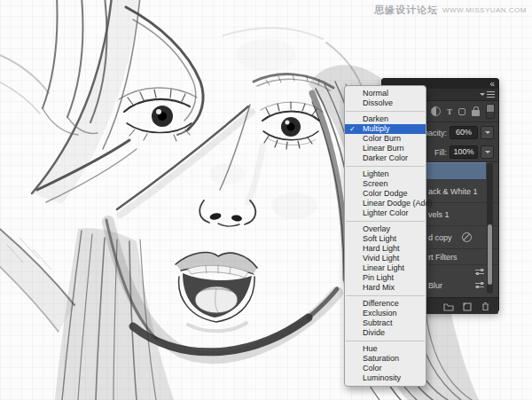 This screenshot has height=400, width=532. What do you see at coordinates (453, 192) in the screenshot?
I see `layer-name: ack & White 1` at bounding box center [453, 192].